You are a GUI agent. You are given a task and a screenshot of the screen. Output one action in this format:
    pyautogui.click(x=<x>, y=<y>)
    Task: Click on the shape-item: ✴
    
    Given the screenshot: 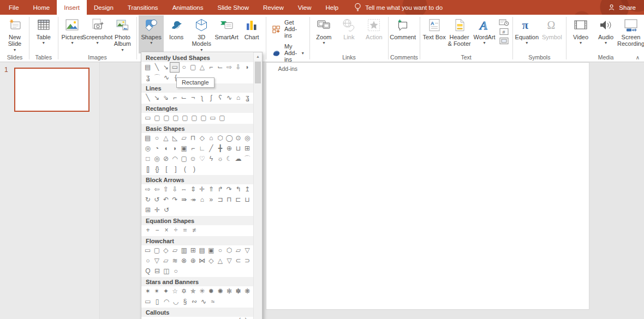 What is the action you would take?
    pyautogui.click(x=157, y=291)
    